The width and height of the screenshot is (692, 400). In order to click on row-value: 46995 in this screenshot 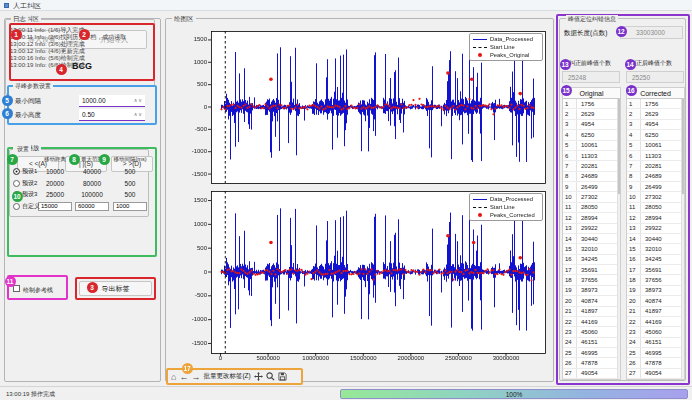, I will do `click(588, 353)`.